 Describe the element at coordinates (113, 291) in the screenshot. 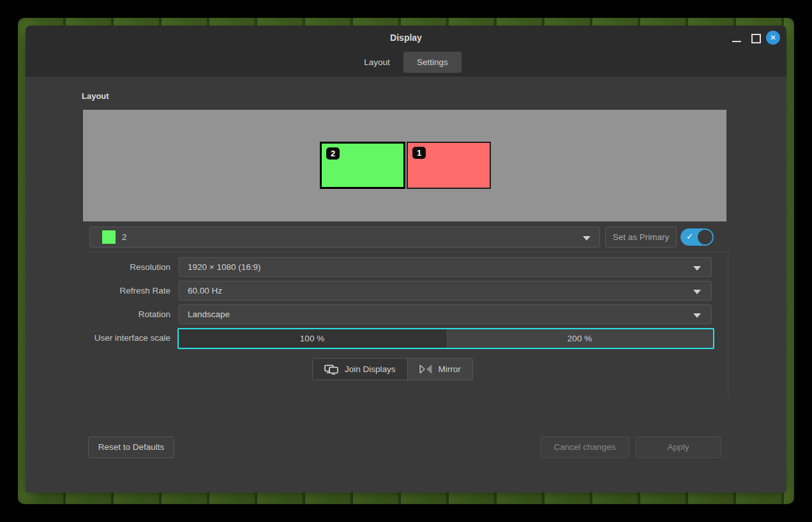

I see `refresh-rate-label: Refresh Rate` at that location.